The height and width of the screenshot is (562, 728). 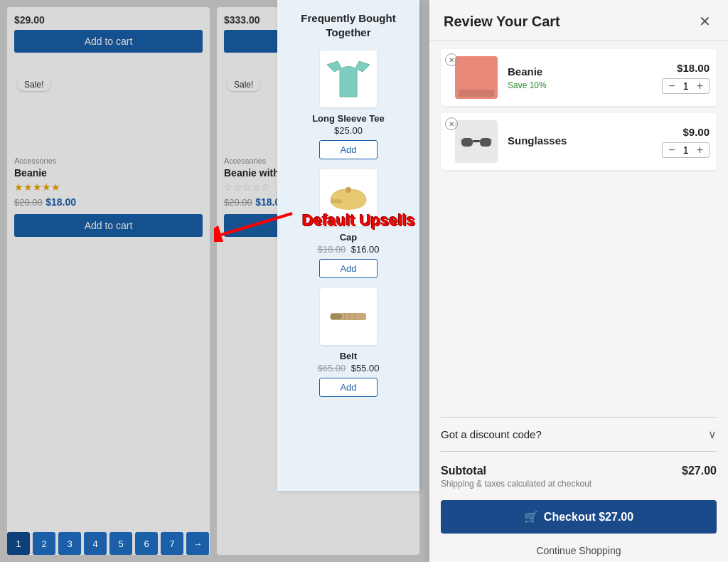 What do you see at coordinates (700, 86) in the screenshot?
I see `qty-increase-0: +` at bounding box center [700, 86].